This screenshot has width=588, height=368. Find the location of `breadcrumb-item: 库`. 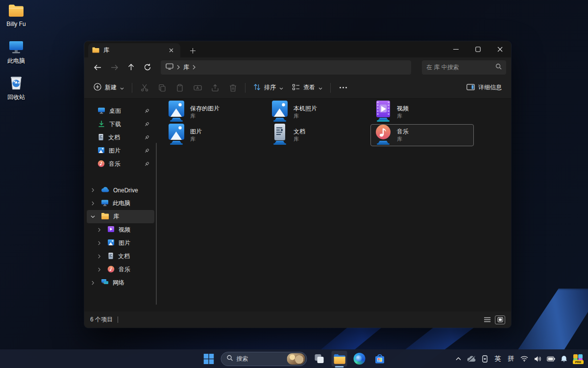

breadcrumb-item: 库 is located at coordinates (186, 68).